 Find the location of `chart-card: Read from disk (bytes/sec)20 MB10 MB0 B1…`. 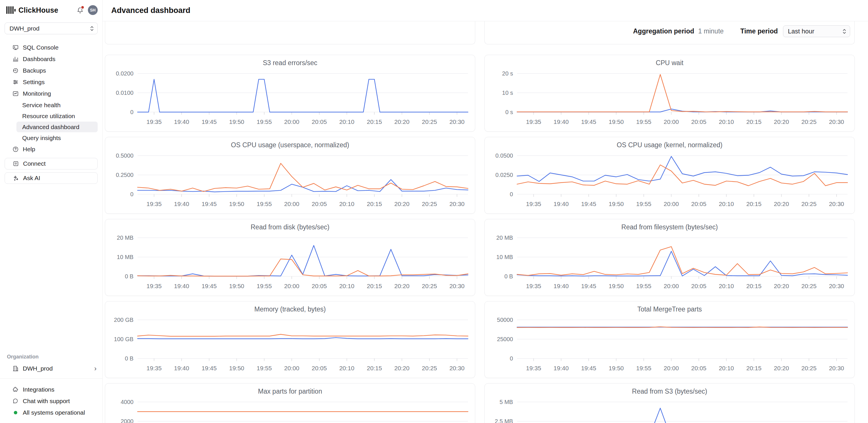

chart-card: Read from disk (bytes/sec)20 MB10 MB0 B1… is located at coordinates (290, 257).